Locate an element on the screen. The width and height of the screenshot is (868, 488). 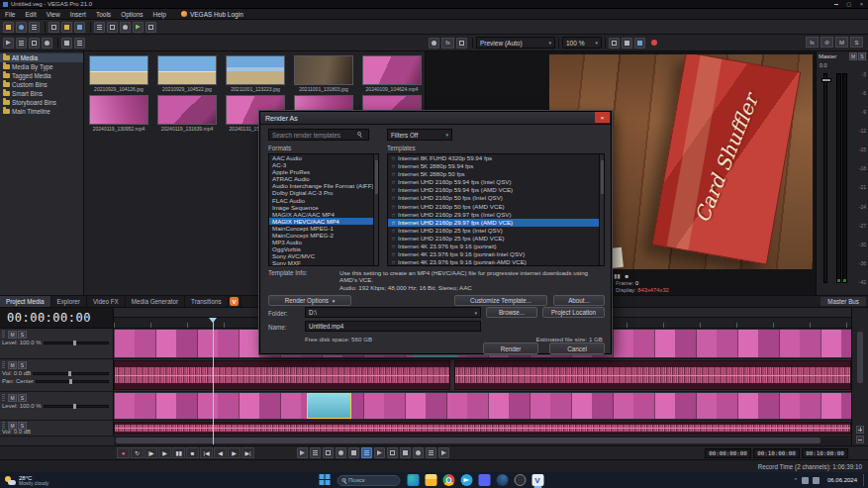
chrome-icon is located at coordinates (448, 480).